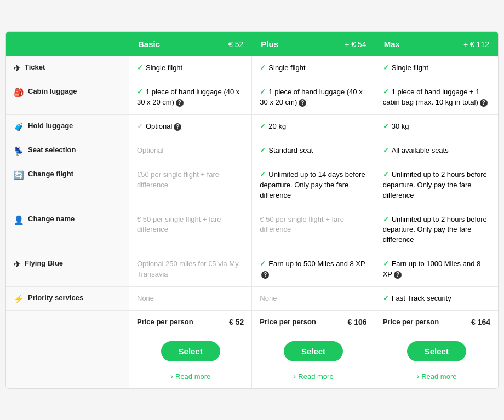  Describe the element at coordinates (140, 92) in the screenshot. I see `check-icon-1-0: ✓` at that location.